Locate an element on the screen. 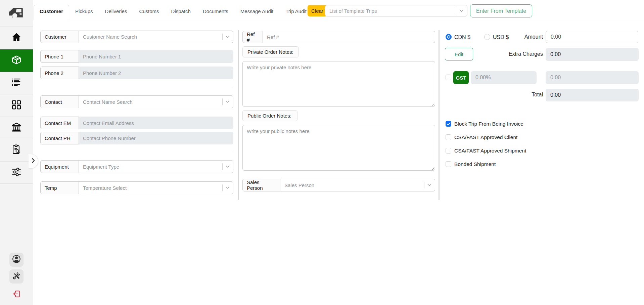 This screenshot has width=644, height=305. contact-phone-label: Contact PH is located at coordinates (60, 138).